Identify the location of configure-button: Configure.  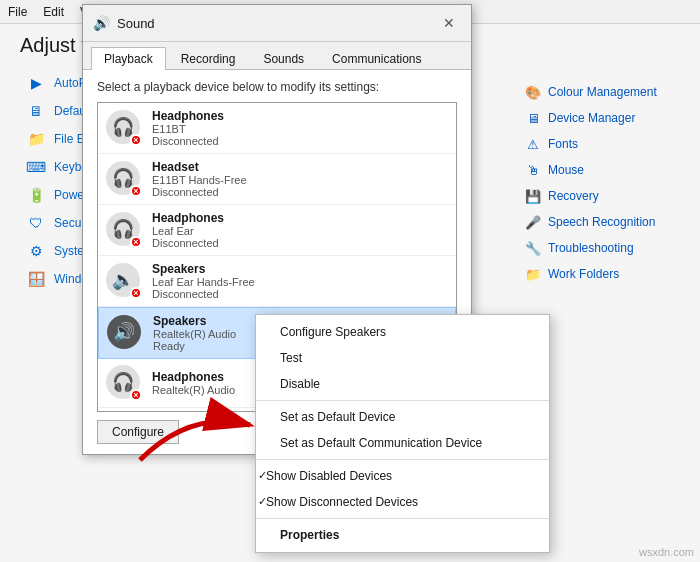
(138, 432).